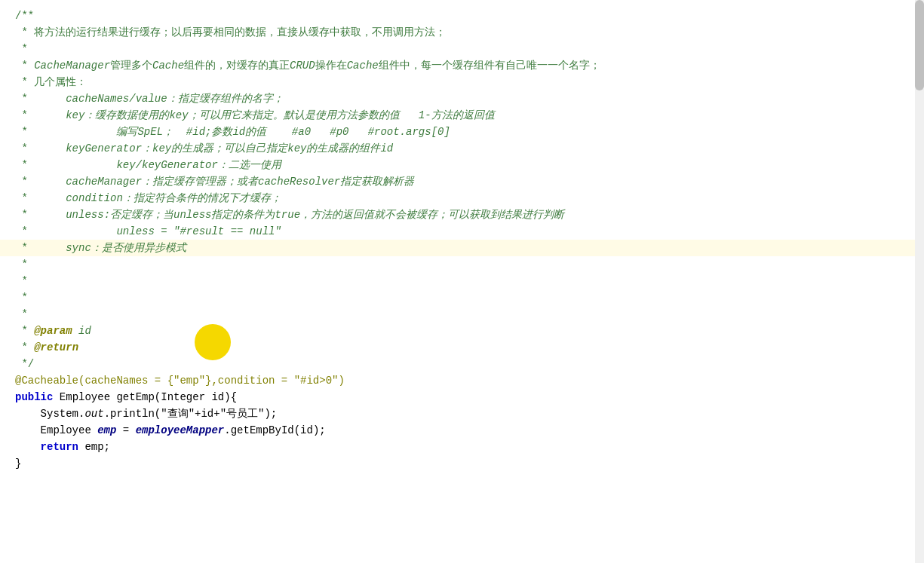 The width and height of the screenshot is (924, 563). What do you see at coordinates (213, 342) in the screenshot?
I see `yellow-dot-indicator` at bounding box center [213, 342].